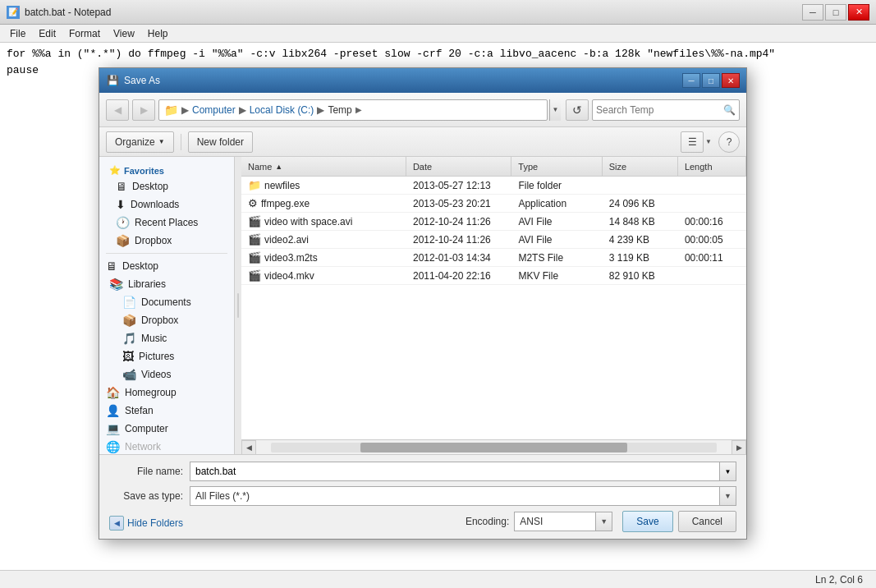  I want to click on view-dropdown-arrow: ▼, so click(709, 141).